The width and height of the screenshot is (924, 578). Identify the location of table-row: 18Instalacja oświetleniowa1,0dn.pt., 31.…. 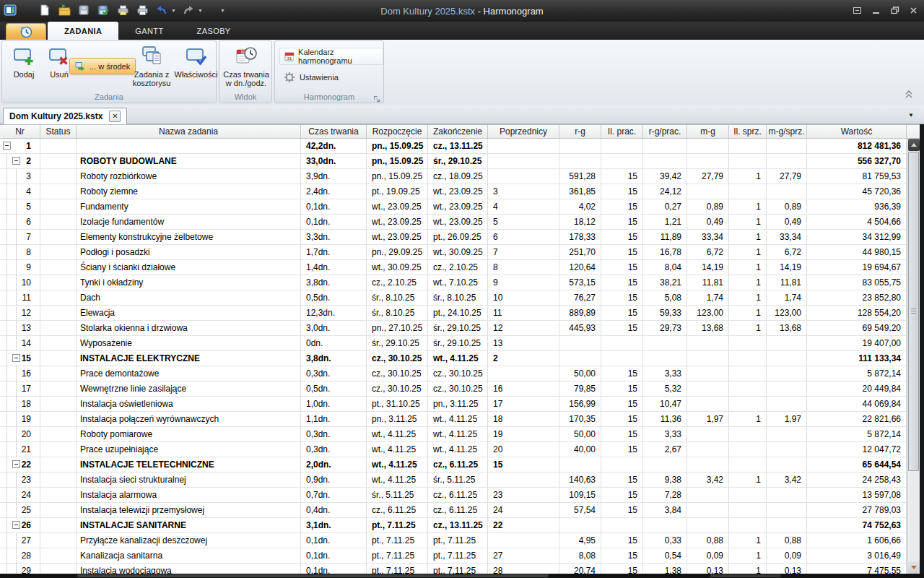
(453, 405).